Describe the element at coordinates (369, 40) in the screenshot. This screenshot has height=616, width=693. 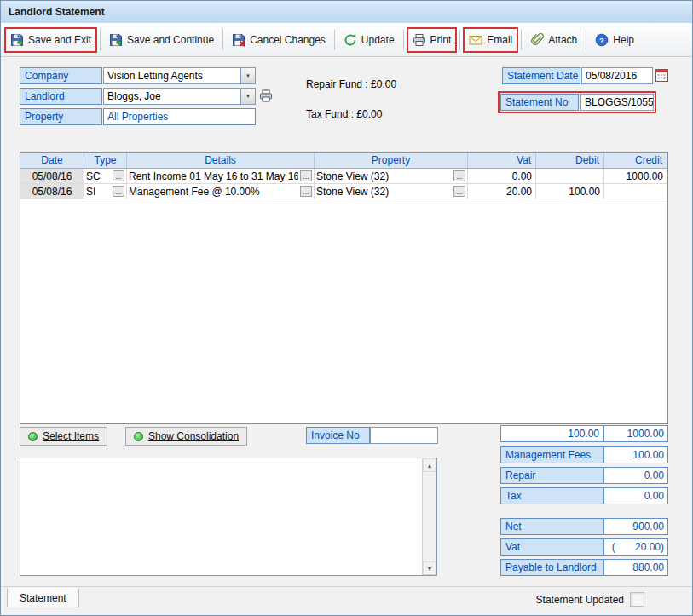
I see `update-button: Update` at that location.